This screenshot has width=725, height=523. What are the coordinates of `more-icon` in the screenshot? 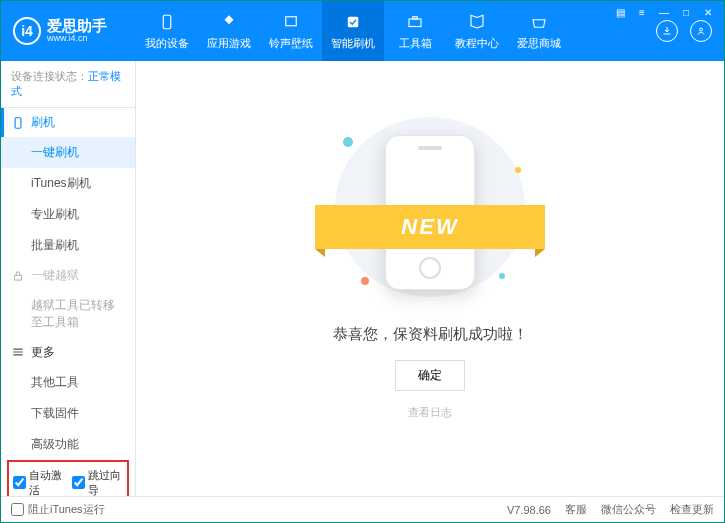 It's located at (18, 352).